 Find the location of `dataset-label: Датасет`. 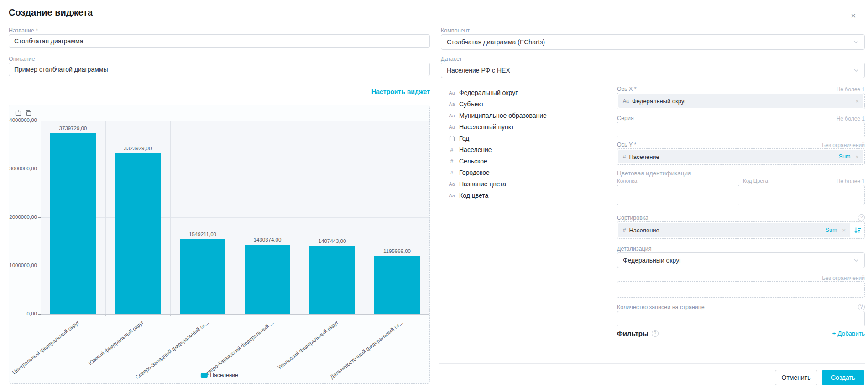

dataset-label: Датасет is located at coordinates (451, 59).